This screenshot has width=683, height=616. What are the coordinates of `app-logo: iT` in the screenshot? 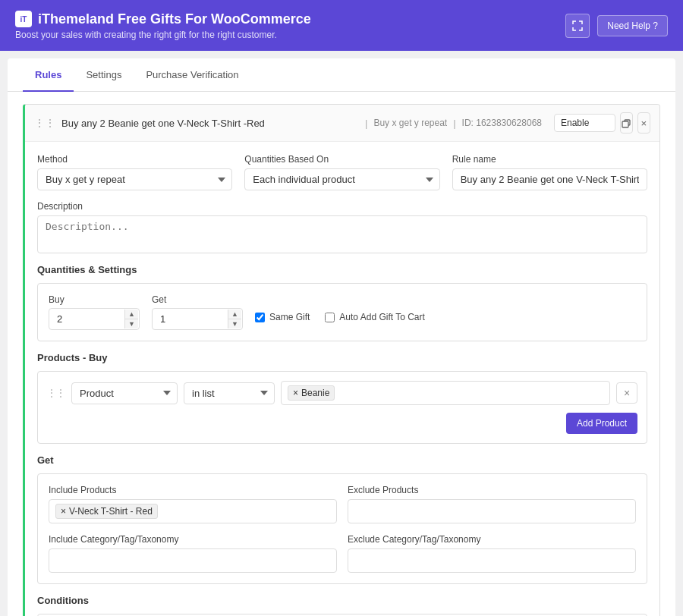 It's located at (24, 19).